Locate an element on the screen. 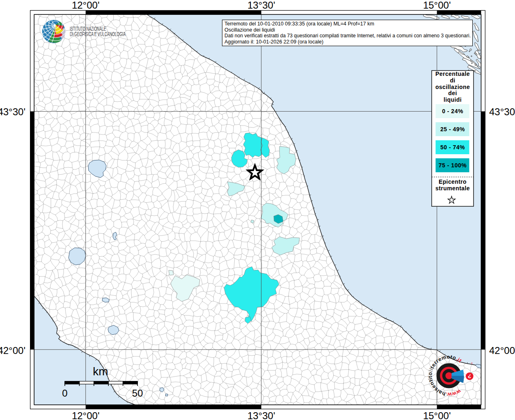 Image resolution: width=515 pixels, height=420 pixels. svg-text: liquidi is located at coordinates (453, 100).